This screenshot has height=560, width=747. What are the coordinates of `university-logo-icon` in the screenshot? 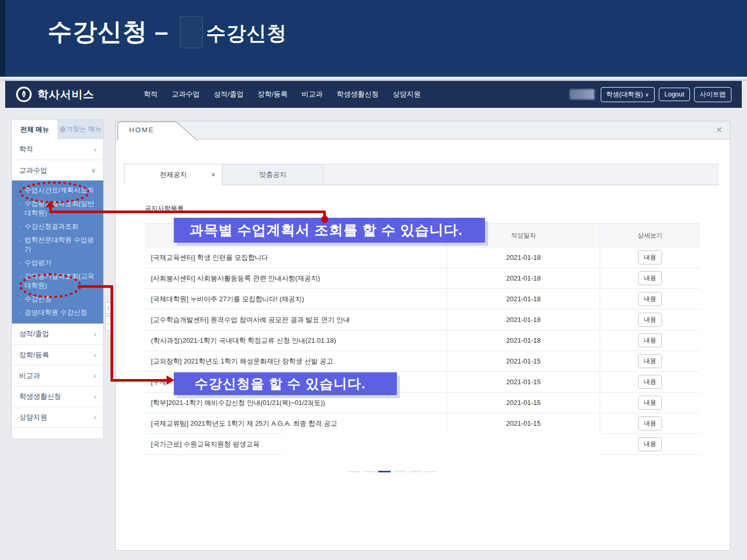 It's located at (24, 94).